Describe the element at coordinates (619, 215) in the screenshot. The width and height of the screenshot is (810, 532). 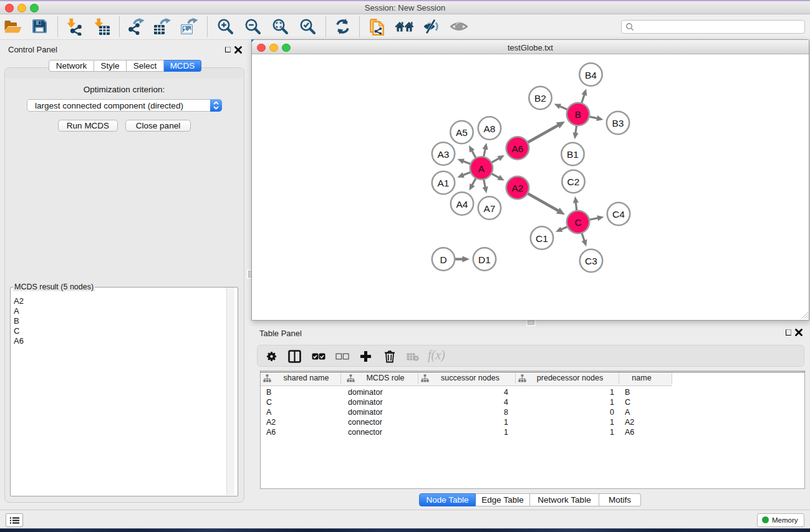
I see `svg-text: C4` at that location.